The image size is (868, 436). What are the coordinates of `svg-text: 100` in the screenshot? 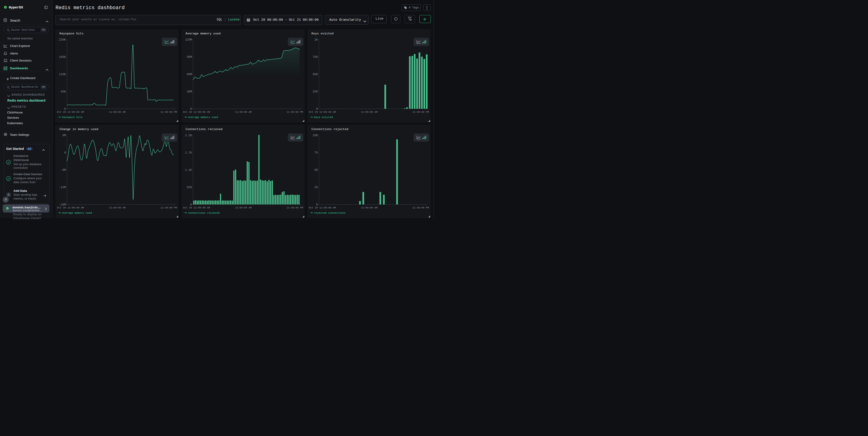 It's located at (315, 136).